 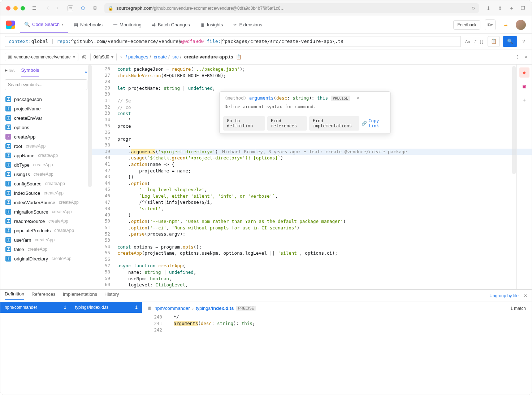 I want to click on bc-dir: packages, so click(x=138, y=57).